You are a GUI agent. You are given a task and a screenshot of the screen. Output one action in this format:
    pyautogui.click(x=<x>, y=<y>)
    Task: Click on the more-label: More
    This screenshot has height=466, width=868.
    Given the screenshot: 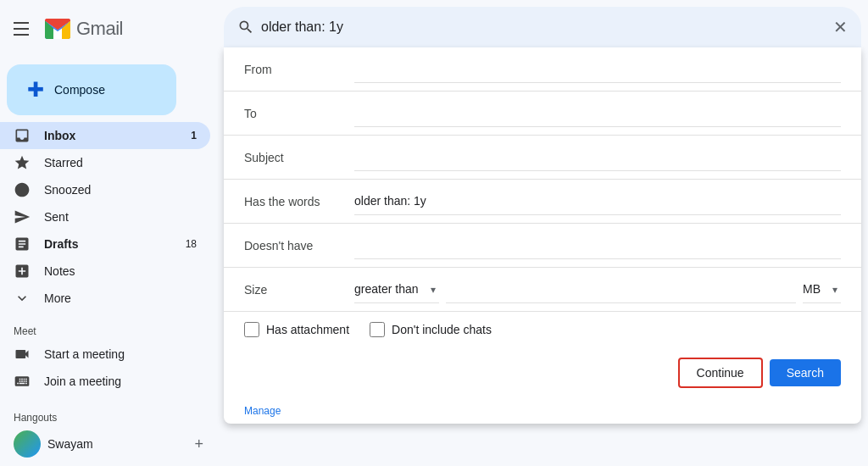 What is the action you would take?
    pyautogui.click(x=120, y=298)
    